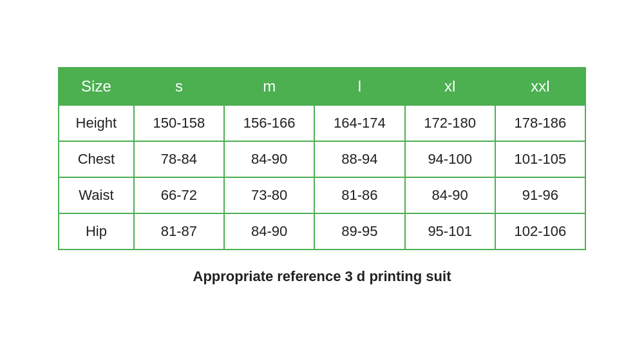 This screenshot has width=644, height=352. Describe the element at coordinates (450, 231) in the screenshot. I see `hip-xl: 95-101` at that location.